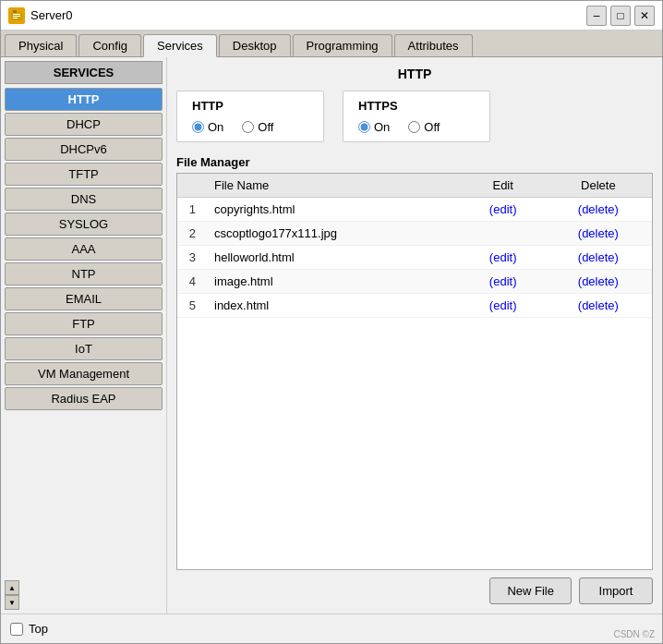 The height and width of the screenshot is (644, 663). What do you see at coordinates (333, 306) in the screenshot?
I see `file-name: index.html` at bounding box center [333, 306].